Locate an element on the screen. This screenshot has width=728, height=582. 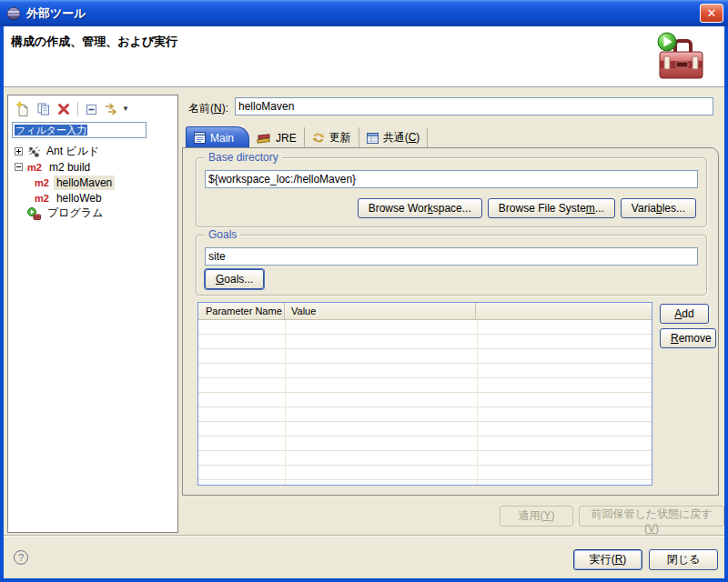
close-icon: ✕ is located at coordinates (712, 13).